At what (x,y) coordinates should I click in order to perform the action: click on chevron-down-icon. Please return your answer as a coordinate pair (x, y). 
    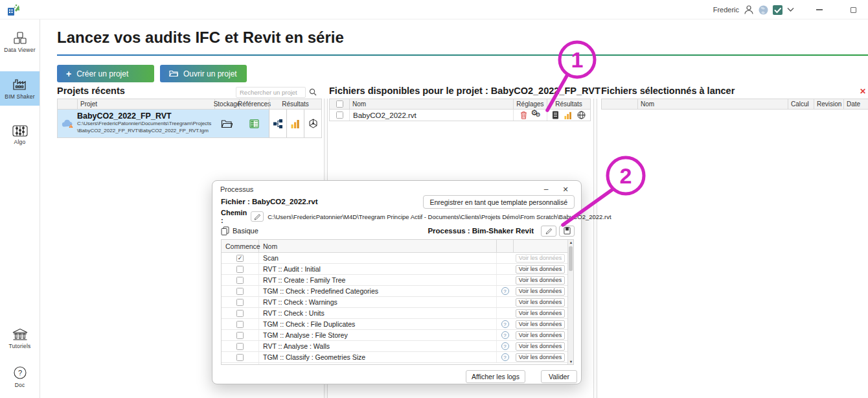
    Looking at the image, I should click on (790, 10).